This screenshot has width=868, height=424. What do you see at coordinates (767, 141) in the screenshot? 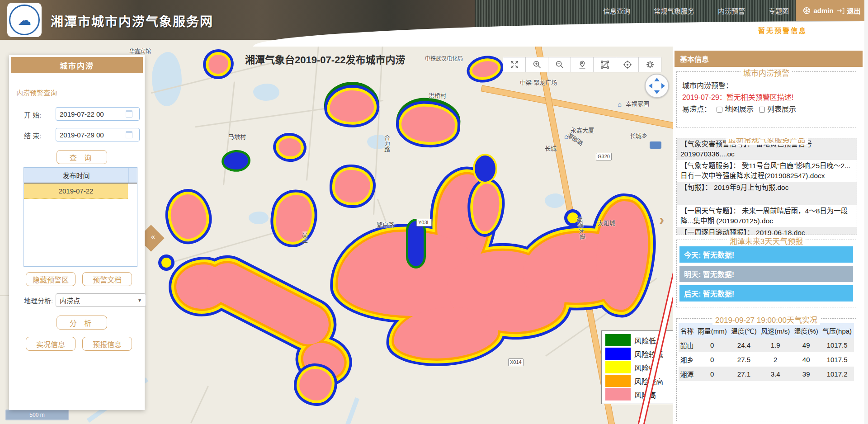
I see `products-section-title: 最新常规气象服务产品` at bounding box center [767, 141].